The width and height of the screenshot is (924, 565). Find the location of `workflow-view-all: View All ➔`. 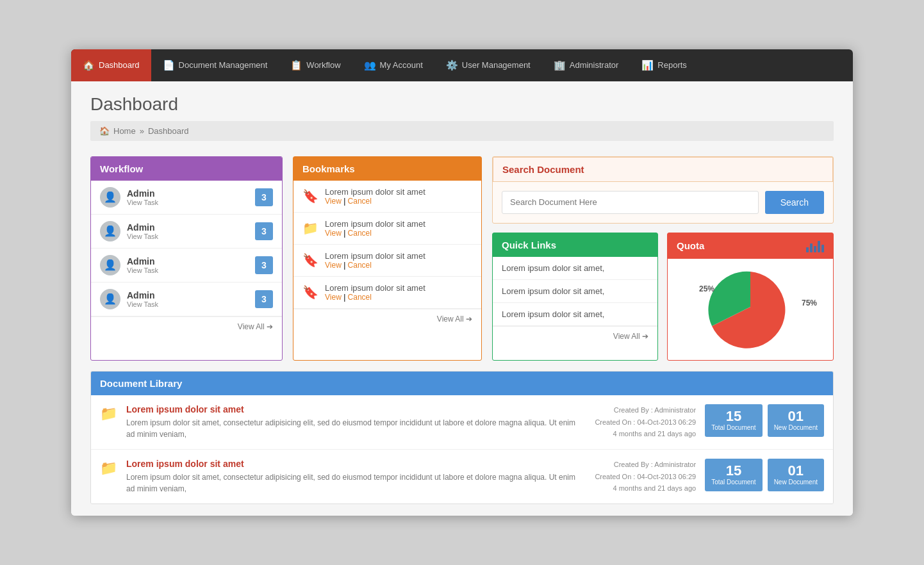

workflow-view-all: View All ➔ is located at coordinates (186, 327).